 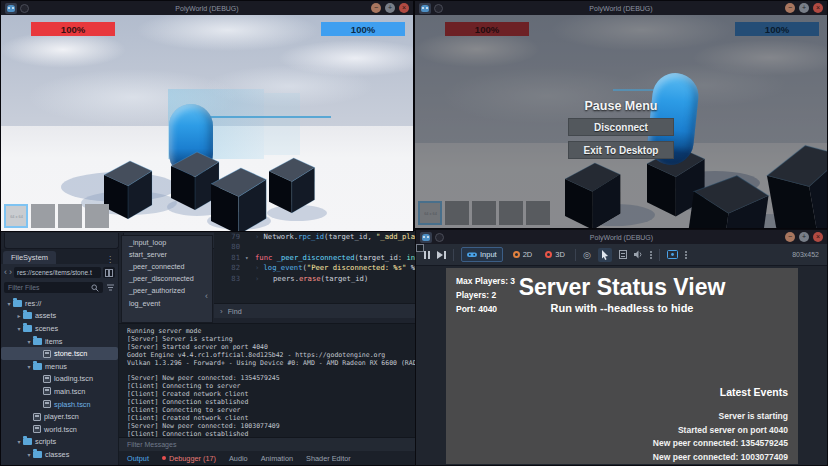 I want to click on input-mode-button: Input, so click(x=482, y=254).